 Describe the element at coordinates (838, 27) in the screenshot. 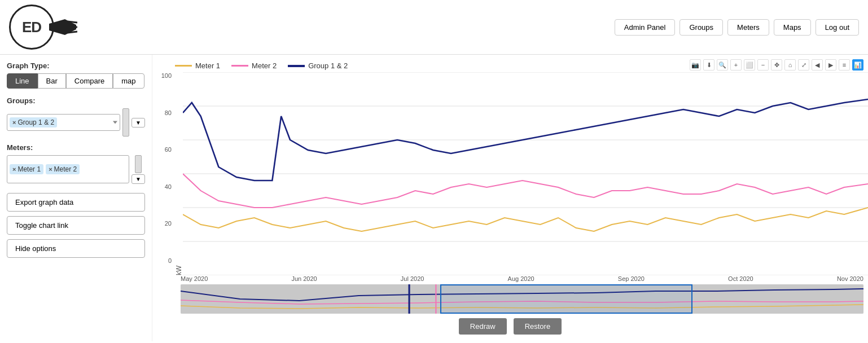

I see `logout-button: Log out` at that location.